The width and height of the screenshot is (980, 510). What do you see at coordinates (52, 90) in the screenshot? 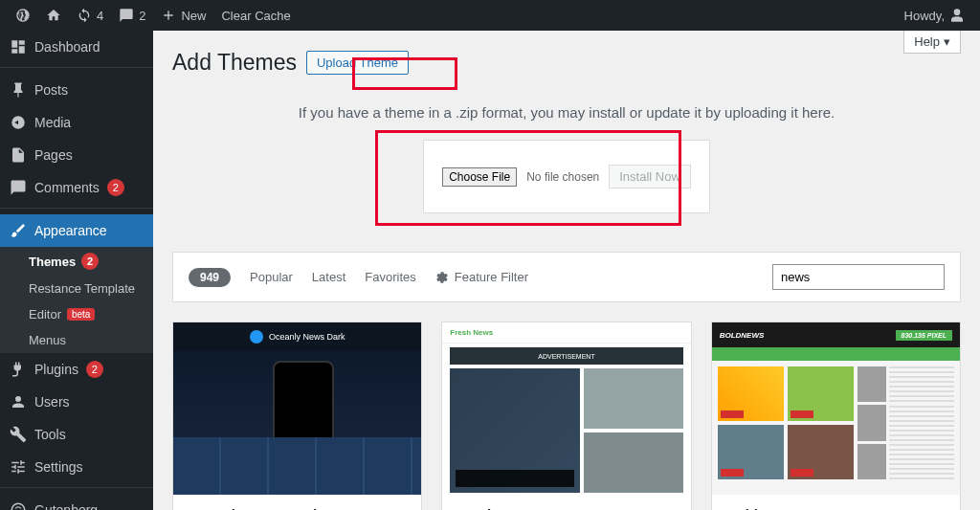
I see `sidebar-item-label: Posts` at bounding box center [52, 90].